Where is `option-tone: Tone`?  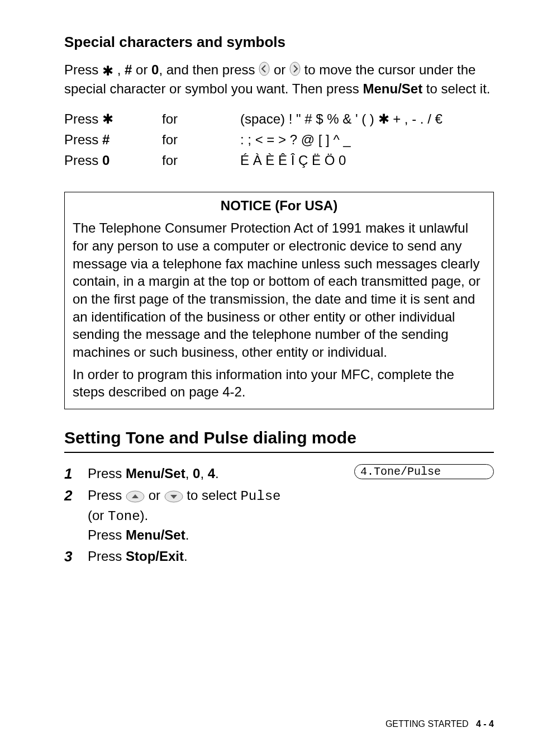 option-tone: Tone is located at coordinates (124, 517).